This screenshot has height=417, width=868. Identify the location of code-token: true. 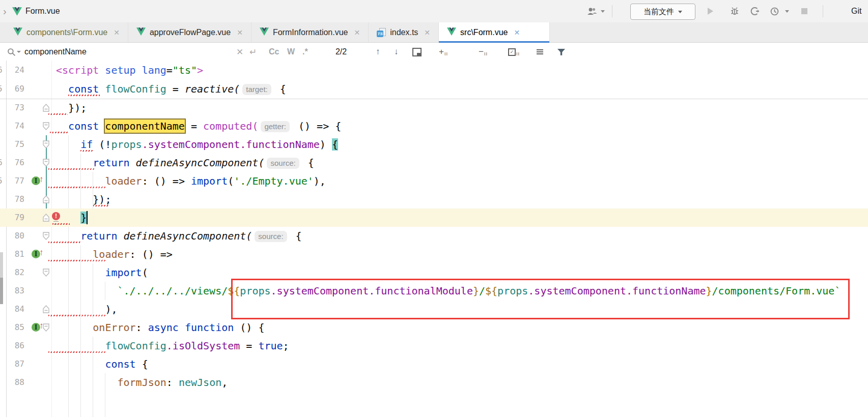
(270, 346).